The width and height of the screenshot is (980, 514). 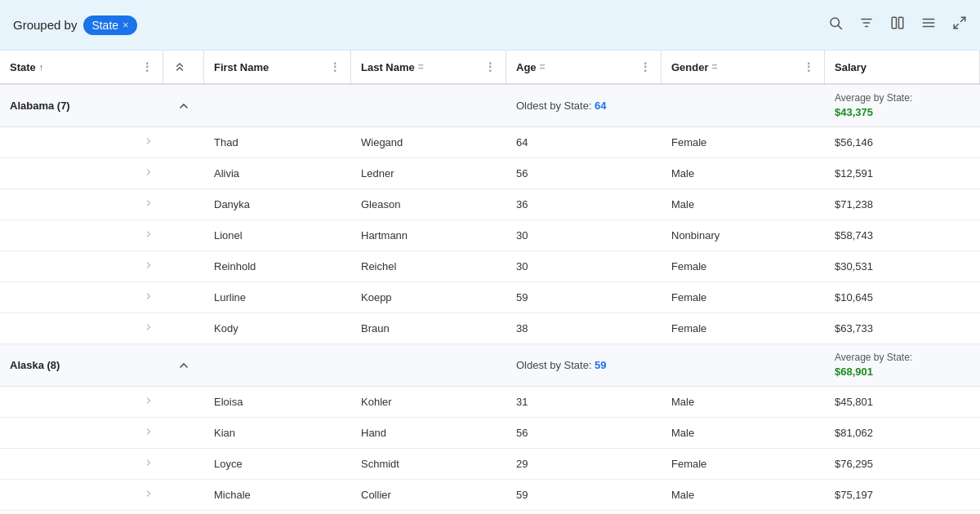 I want to click on group-name: Alabama (7), so click(x=40, y=106).